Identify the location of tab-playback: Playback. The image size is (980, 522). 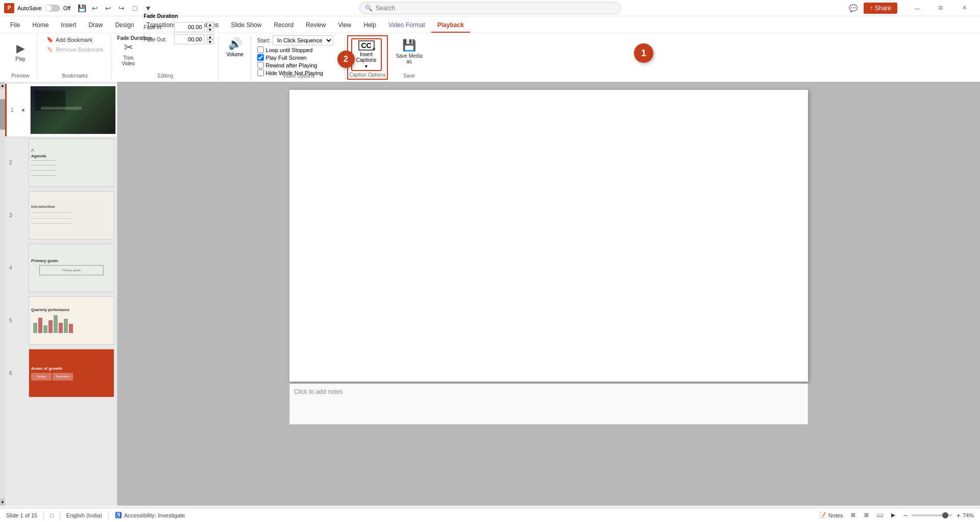
(451, 26).